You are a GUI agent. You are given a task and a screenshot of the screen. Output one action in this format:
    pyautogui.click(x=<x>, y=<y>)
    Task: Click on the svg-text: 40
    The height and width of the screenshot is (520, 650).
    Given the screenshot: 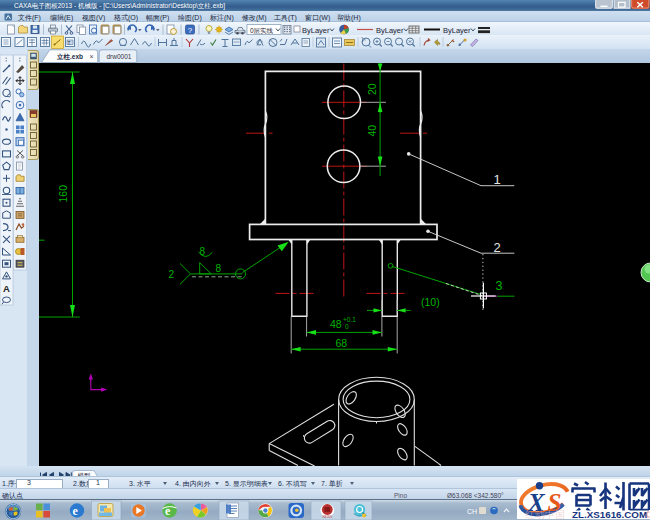 What is the action you would take?
    pyautogui.click(x=372, y=131)
    